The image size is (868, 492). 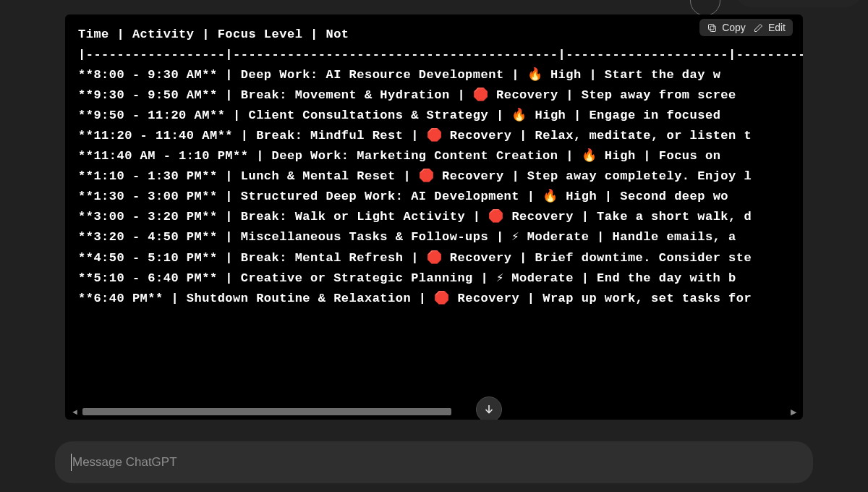 What do you see at coordinates (777, 27) in the screenshot?
I see `edit-label: Edit` at bounding box center [777, 27].